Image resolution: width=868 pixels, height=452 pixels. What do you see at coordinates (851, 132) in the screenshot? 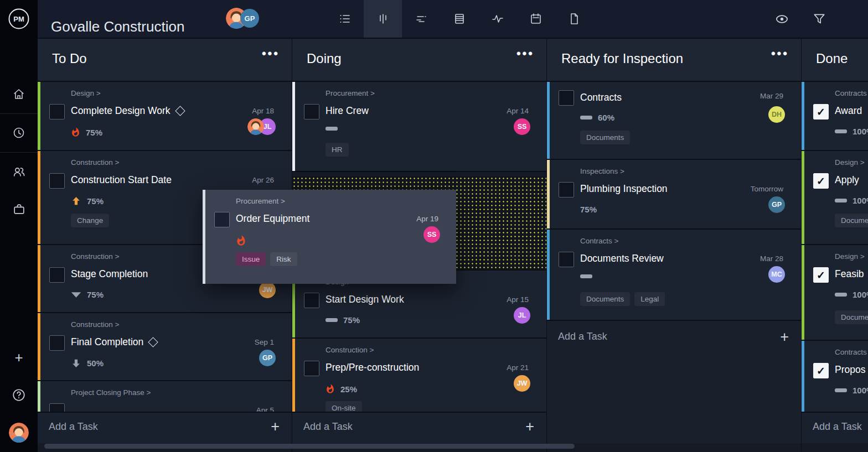
I see `task-progress: 100%` at bounding box center [851, 132].